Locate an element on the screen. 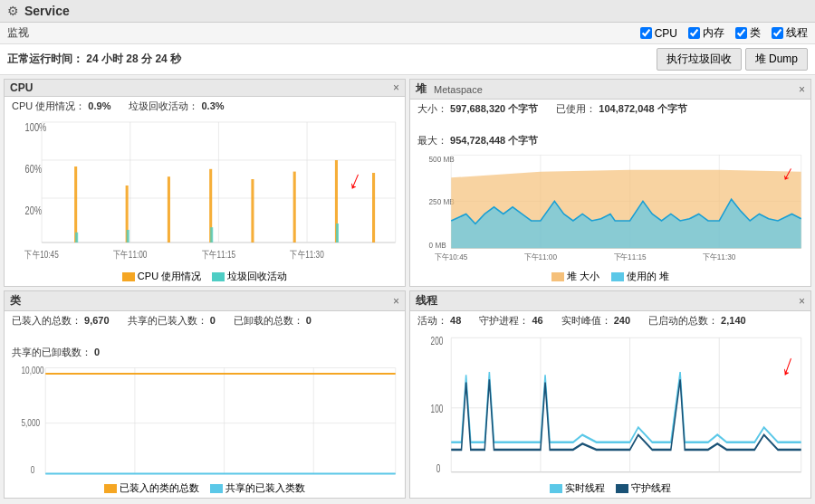  thread-checkbox-text: 线程 is located at coordinates (797, 33).